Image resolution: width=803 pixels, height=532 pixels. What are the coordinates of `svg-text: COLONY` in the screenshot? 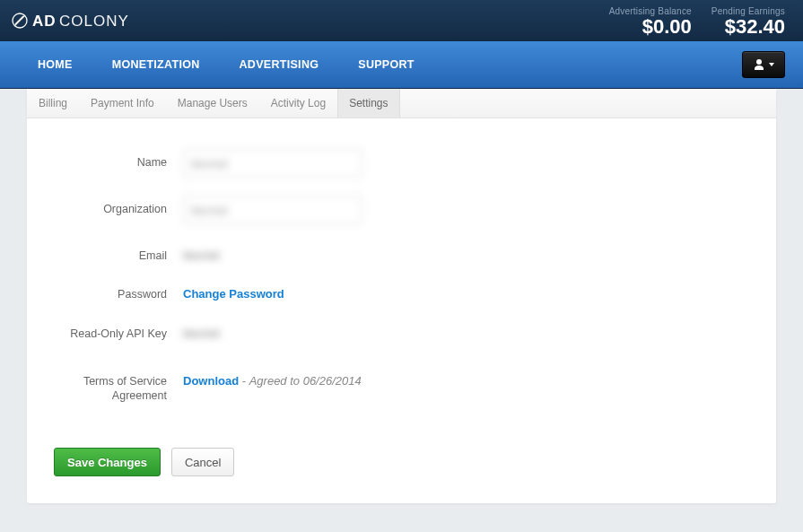 It's located at (94, 22).